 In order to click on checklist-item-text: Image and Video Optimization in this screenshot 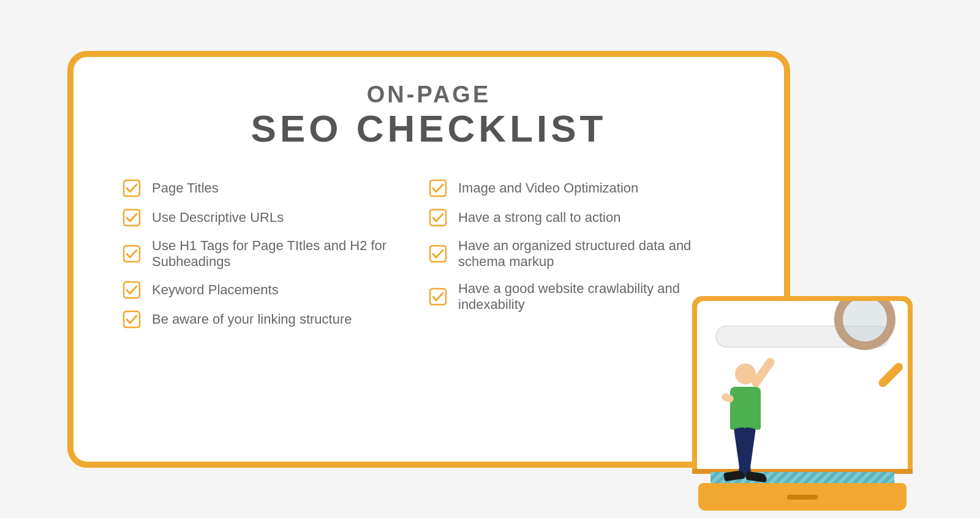, I will do `click(548, 188)`.